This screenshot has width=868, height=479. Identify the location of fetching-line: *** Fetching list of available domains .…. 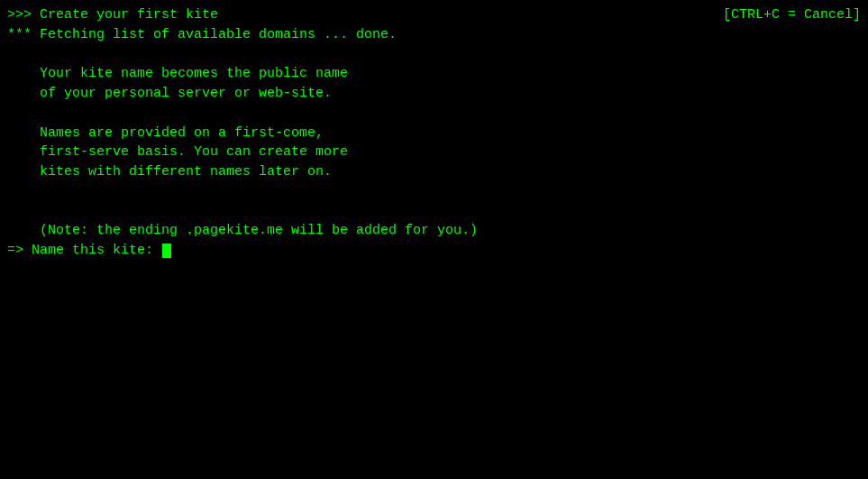
(434, 35).